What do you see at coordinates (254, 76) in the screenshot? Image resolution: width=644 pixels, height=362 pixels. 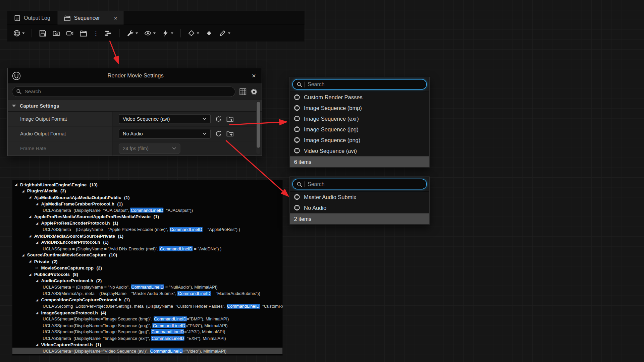 I see `close-dialog-icon: ×` at bounding box center [254, 76].